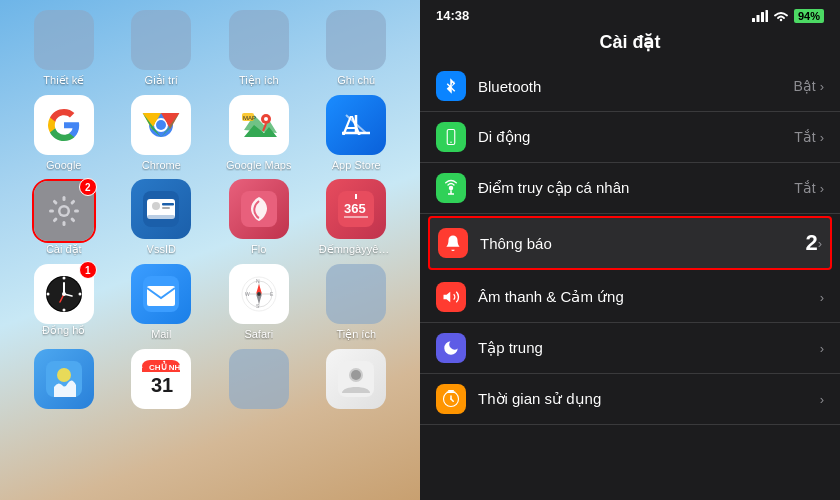 This screenshot has height=500, width=840. Describe the element at coordinates (451, 399) in the screenshot. I see `screen-time-icon` at that location.